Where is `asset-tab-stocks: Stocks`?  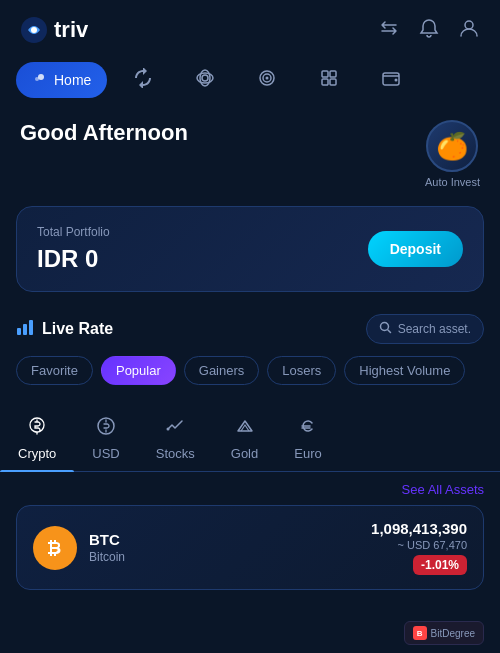 asset-tab-stocks: Stocks is located at coordinates (176, 439).